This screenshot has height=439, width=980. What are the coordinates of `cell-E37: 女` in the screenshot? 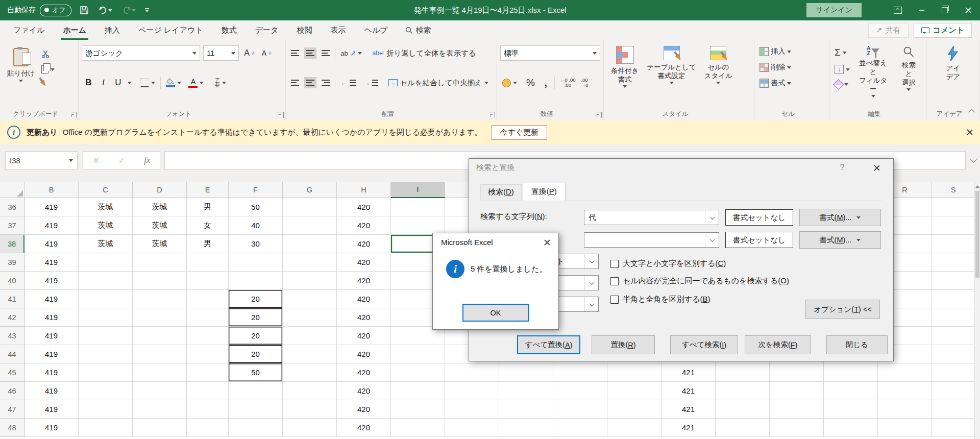 It's located at (208, 226).